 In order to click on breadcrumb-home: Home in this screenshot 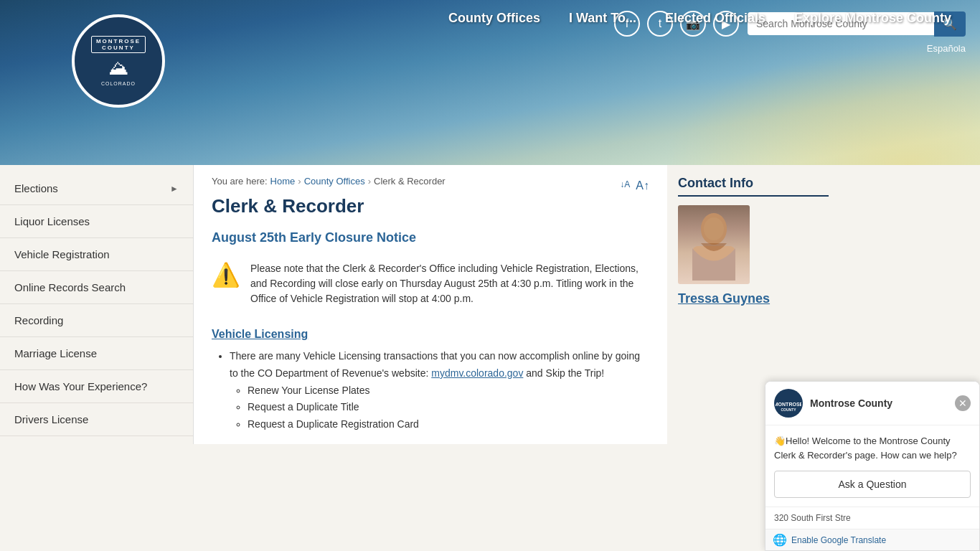, I will do `click(283, 181)`.